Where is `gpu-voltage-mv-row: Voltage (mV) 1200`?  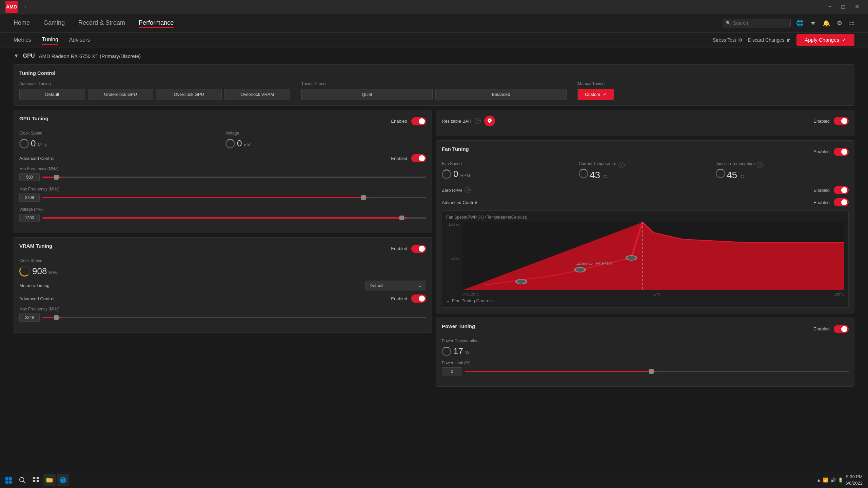 gpu-voltage-mv-row: Voltage (mV) 1200 is located at coordinates (223, 215).